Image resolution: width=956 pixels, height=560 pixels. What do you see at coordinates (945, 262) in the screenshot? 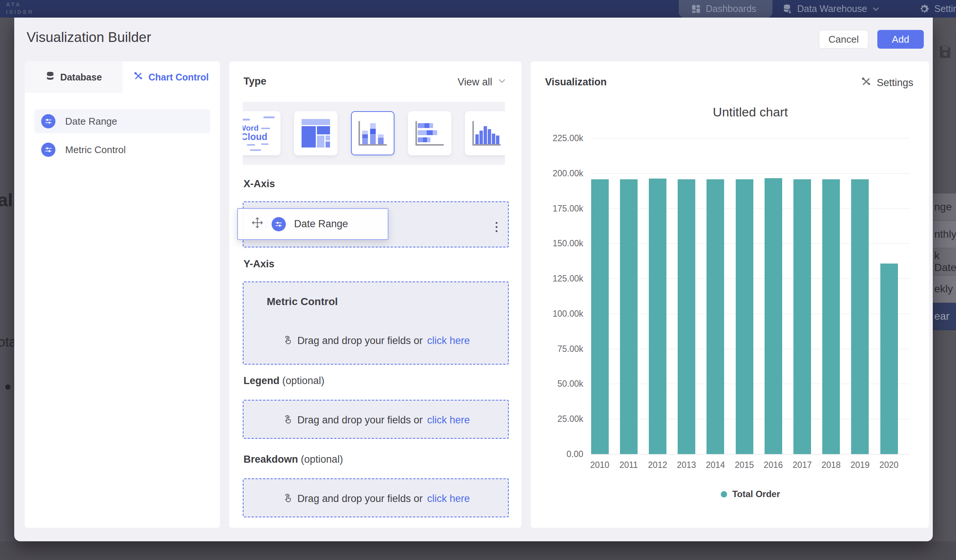
I see `background-dropdown-menu: nge nthly k Date ekly ear` at bounding box center [945, 262].